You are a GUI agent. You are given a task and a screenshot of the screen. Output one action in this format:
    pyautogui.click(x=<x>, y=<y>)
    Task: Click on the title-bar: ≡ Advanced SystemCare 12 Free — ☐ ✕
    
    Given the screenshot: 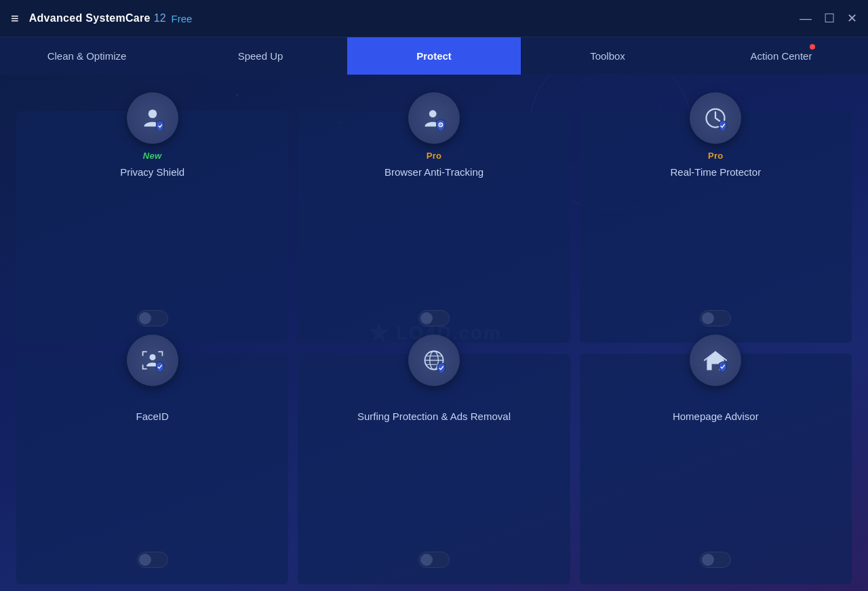 What is the action you would take?
    pyautogui.click(x=434, y=19)
    